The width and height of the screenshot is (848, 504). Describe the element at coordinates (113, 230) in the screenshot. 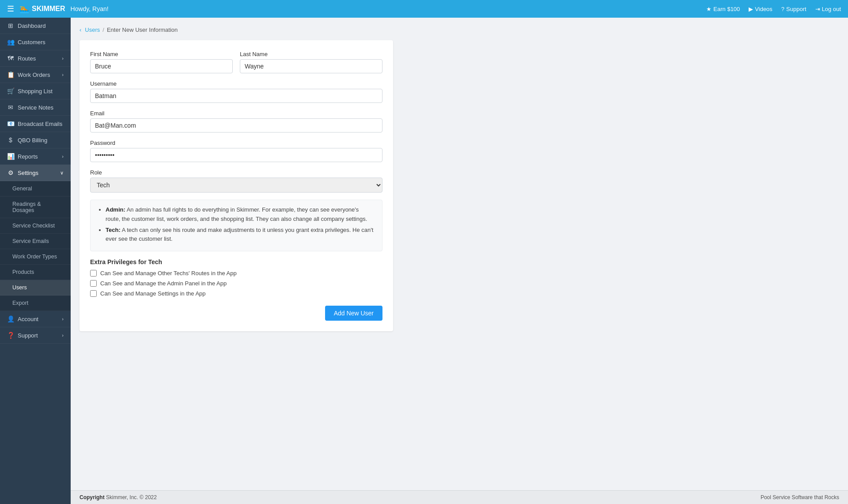

I see `tech-role-bold: Tech:` at that location.